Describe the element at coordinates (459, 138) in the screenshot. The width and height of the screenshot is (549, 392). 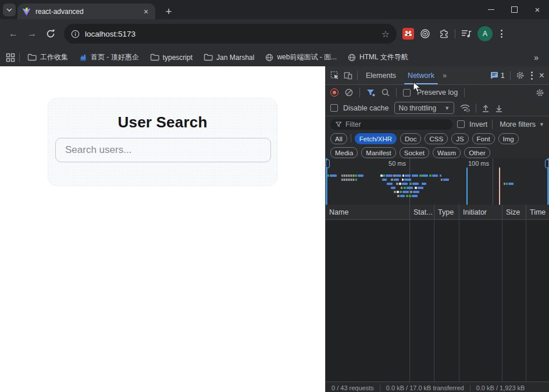
I see `chip-js: JS` at that location.